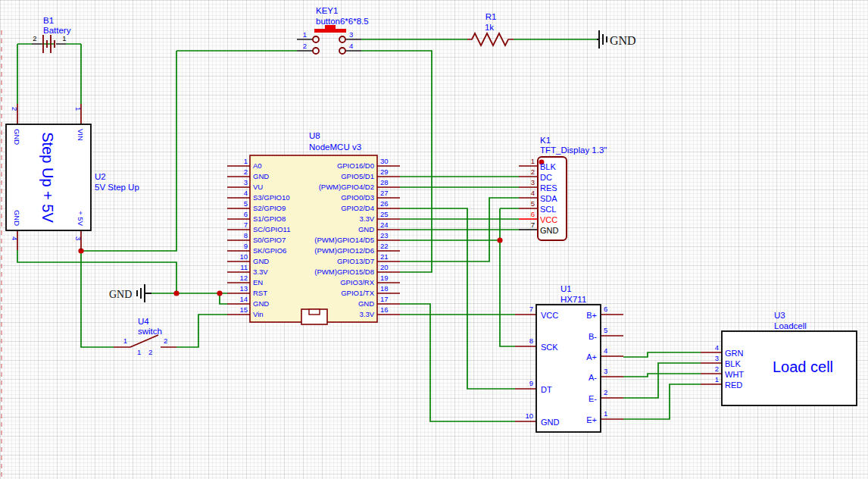 This screenshot has width=868, height=479. What do you see at coordinates (491, 29) in the screenshot?
I see `resistor-r1: R1 1k` at bounding box center [491, 29].